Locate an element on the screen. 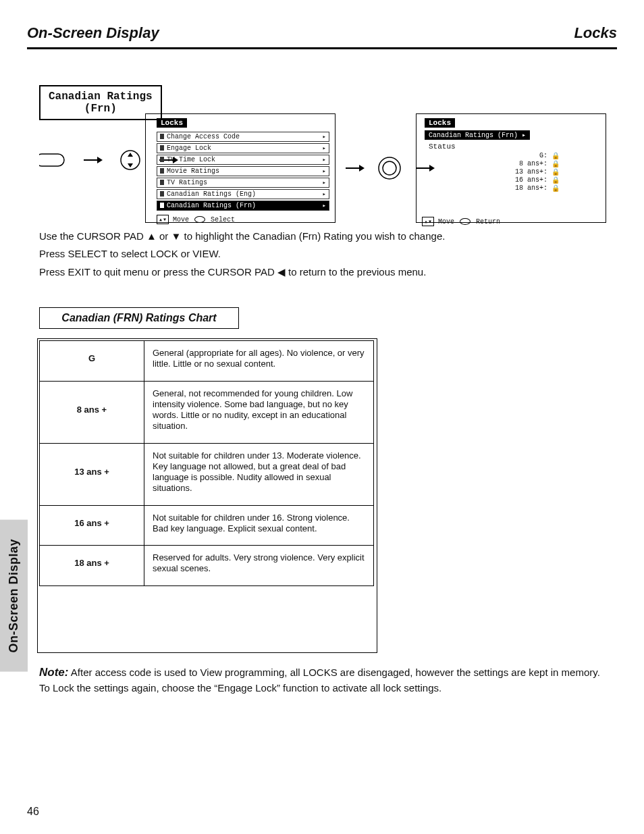  status-row: 8 ans+:🔒 is located at coordinates (512, 164).